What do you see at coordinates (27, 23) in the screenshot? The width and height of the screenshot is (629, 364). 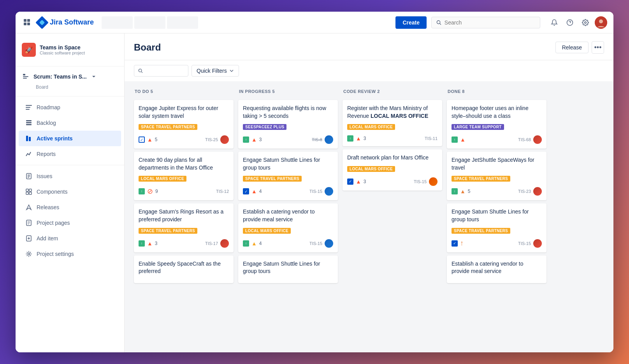 I see `grid-icon` at bounding box center [27, 23].